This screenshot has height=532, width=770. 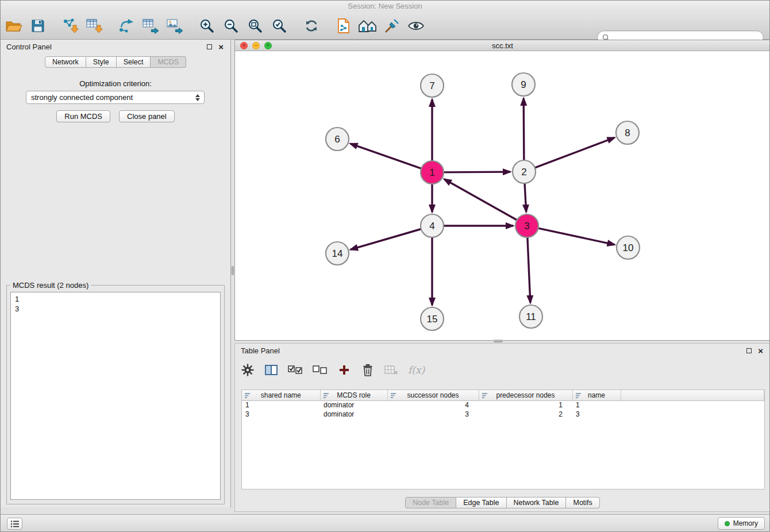 I want to click on control-panel-float-button, so click(x=209, y=47).